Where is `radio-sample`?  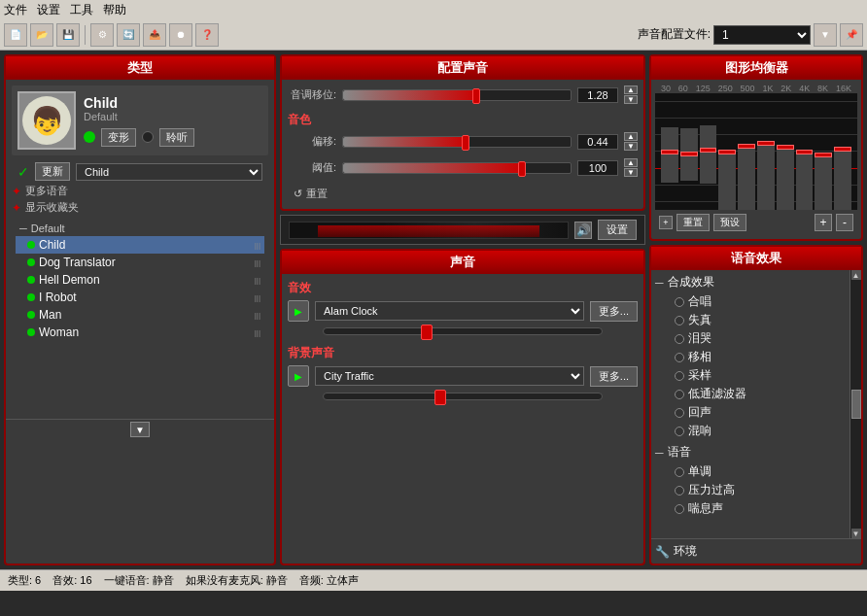 radio-sample is located at coordinates (679, 376).